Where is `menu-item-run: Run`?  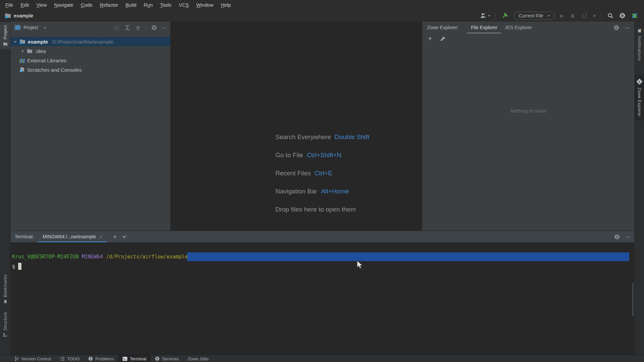
menu-item-run: Run is located at coordinates (148, 5).